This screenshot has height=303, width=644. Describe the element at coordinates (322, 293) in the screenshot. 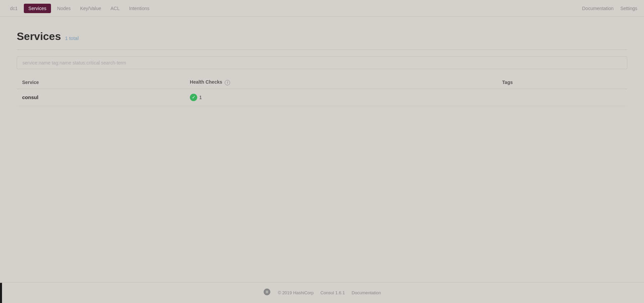

I see `footer: © 2019 HashiCorp Consul 1.6.1 Documentat…` at that location.